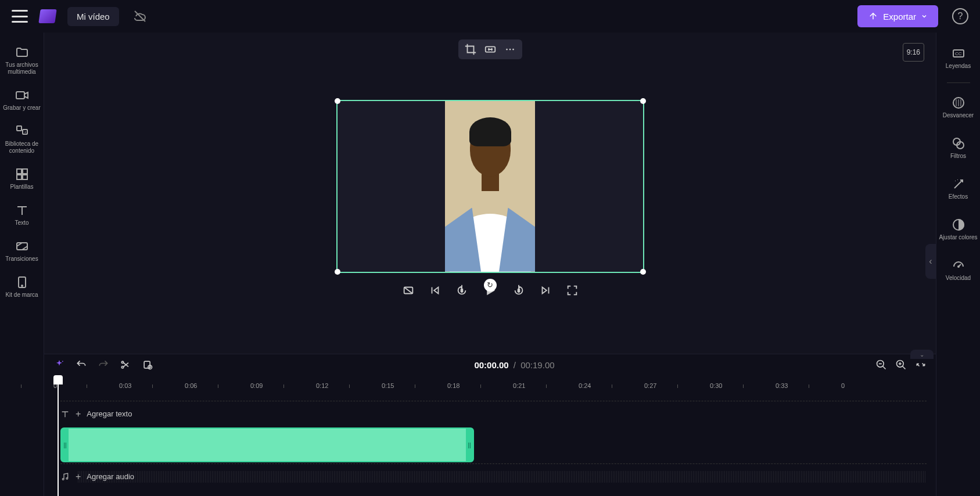  What do you see at coordinates (20, 16) in the screenshot?
I see `menu-icon` at bounding box center [20, 16].